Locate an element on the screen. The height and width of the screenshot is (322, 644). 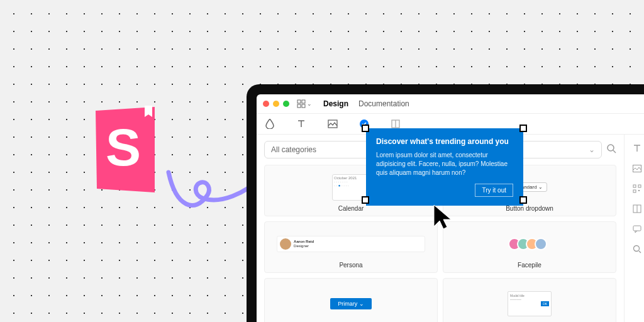
callout-title: Discover what's trending around you is located at coordinates (445, 142).